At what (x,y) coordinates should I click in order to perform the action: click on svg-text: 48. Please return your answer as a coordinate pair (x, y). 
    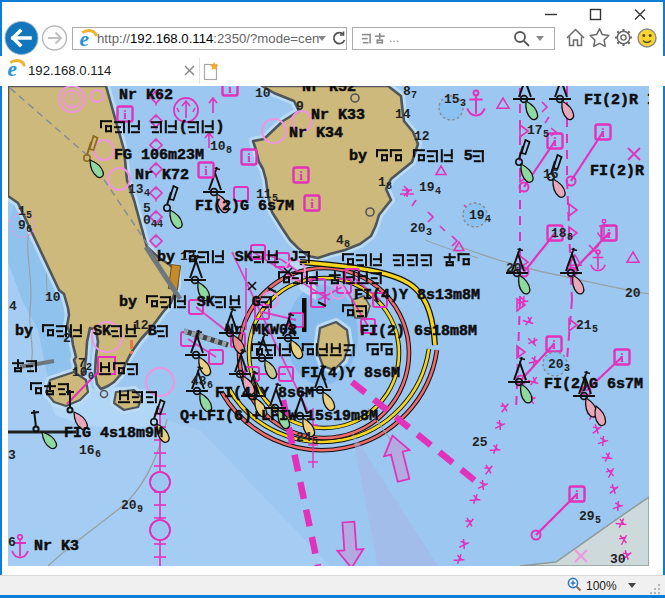
    Looking at the image, I should click on (199, 382).